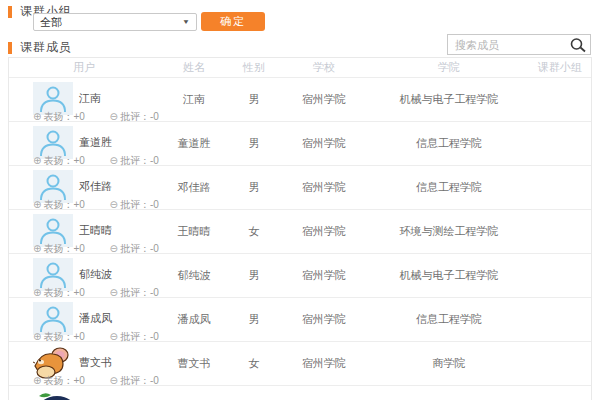 The width and height of the screenshot is (600, 400). I want to click on name-cell: 王晴晴, so click(194, 232).